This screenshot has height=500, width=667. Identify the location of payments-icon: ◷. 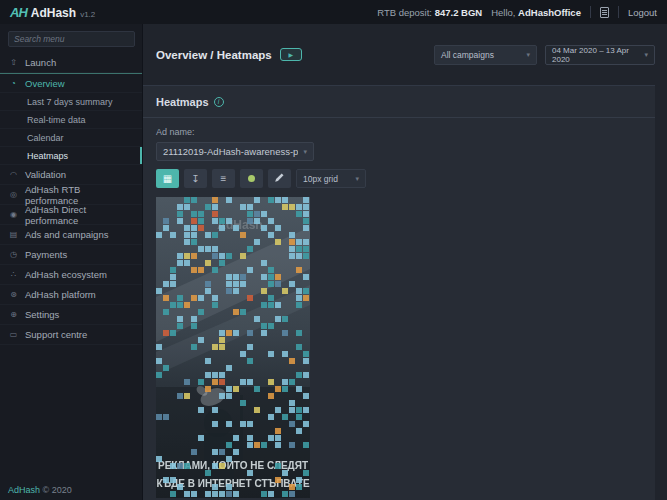
(14, 254).